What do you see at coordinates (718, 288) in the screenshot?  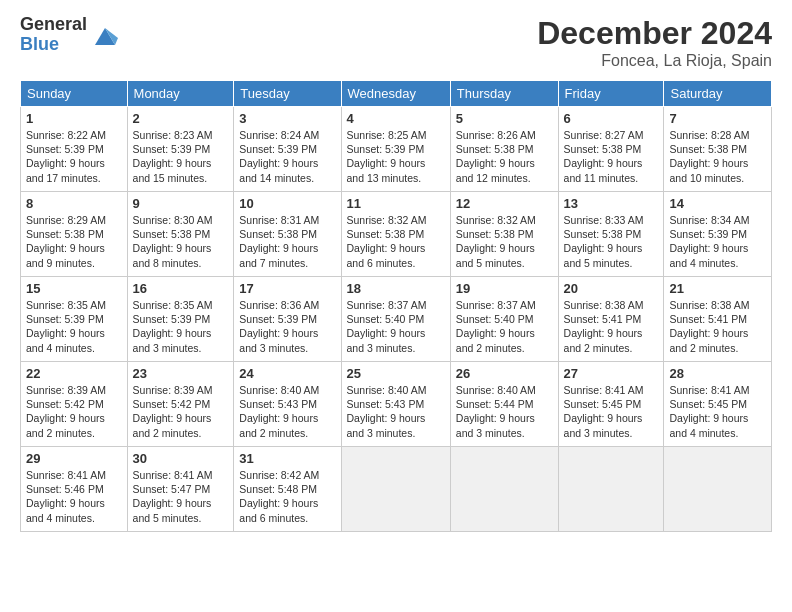 I see `day-number: 21` at bounding box center [718, 288].